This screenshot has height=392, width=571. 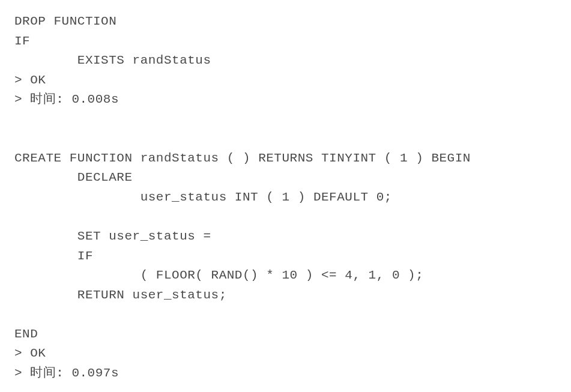 I want to click on result-time-line: > 时间: 0.008s, so click(x=286, y=100).